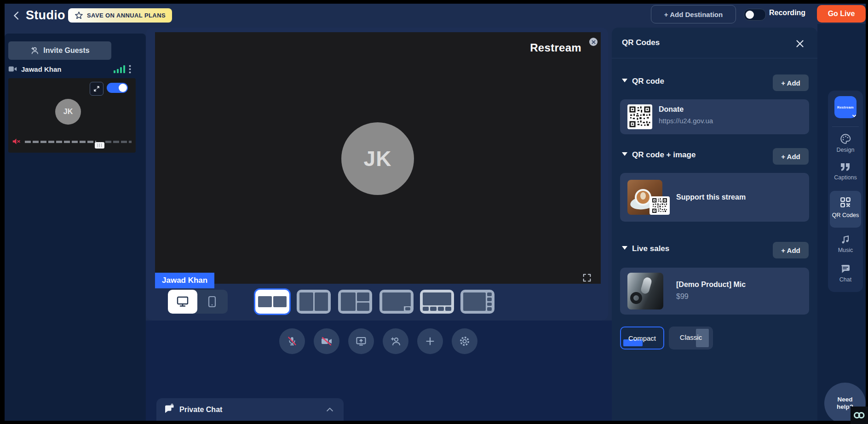 This screenshot has width=868, height=424. Describe the element at coordinates (120, 16) in the screenshot. I see `promo-banner: SAVE ON ANNUAL PLANS` at that location.